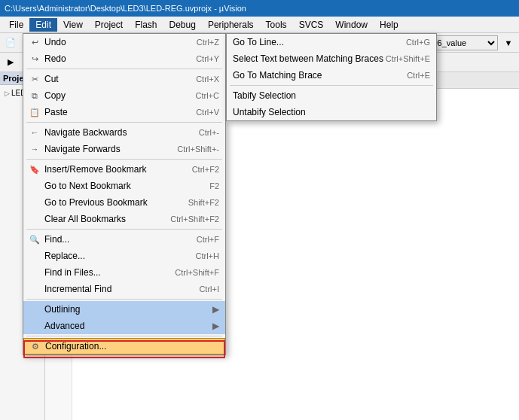 The height and width of the screenshot is (420, 519). I want to click on redo-btn: ↪, so click(140, 43).